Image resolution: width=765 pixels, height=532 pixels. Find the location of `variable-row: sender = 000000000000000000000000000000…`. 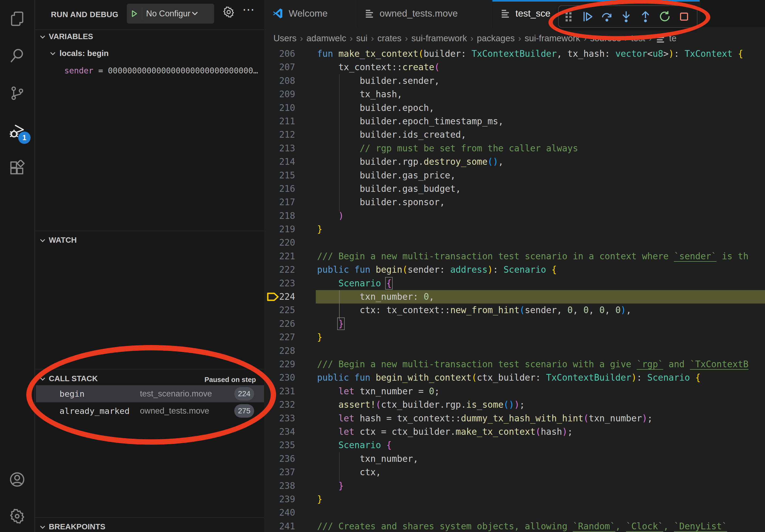

variable-row: sender = 000000000000000000000000000000… is located at coordinates (161, 71).